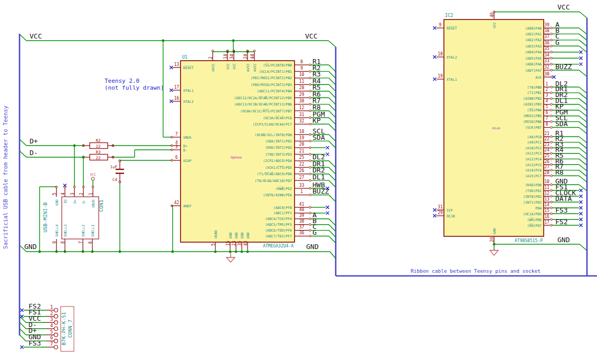 This screenshot has width=597, height=364. What do you see at coordinates (532, 197) in the screenshot?
I see `pin-name: (INT0)PD2` at bounding box center [532, 197].